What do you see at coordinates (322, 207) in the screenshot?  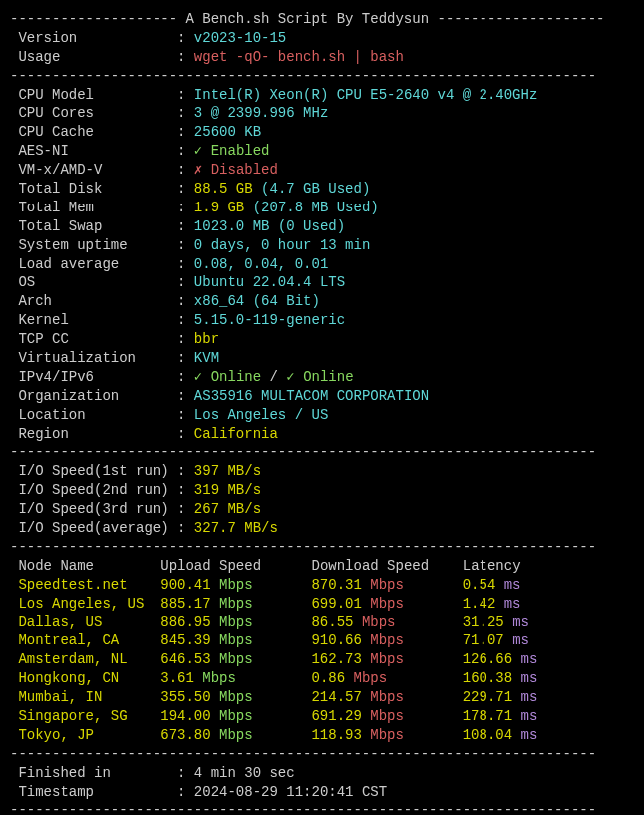 I see `mem-row: Total Mem : 1.9 GB (207.8 MB Used)` at bounding box center [322, 207].